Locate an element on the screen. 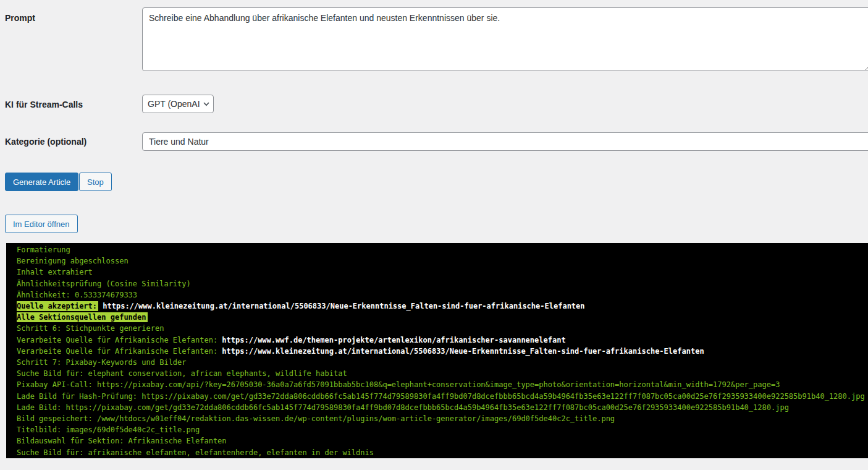  console-segment: Schritt 6: Stichpunkte generieren is located at coordinates (90, 328).